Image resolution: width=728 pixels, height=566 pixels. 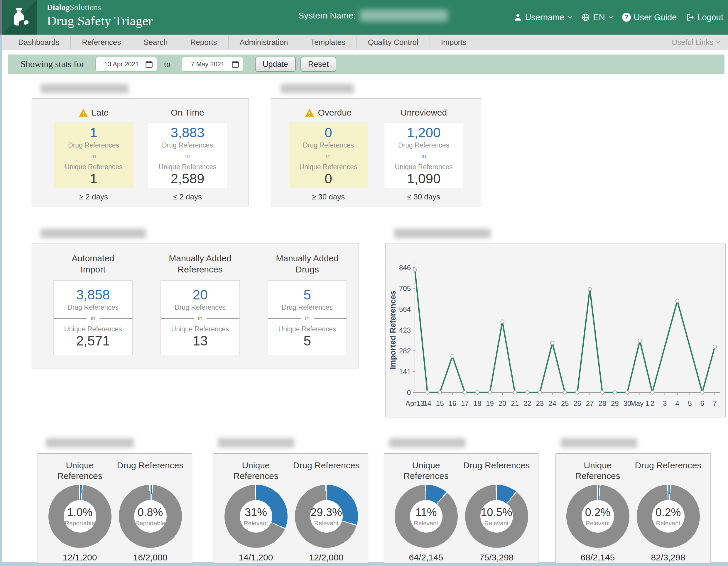 I want to click on triage-stats-panel: Late1Drug ReferencesinUnique References1…, so click(x=140, y=152).